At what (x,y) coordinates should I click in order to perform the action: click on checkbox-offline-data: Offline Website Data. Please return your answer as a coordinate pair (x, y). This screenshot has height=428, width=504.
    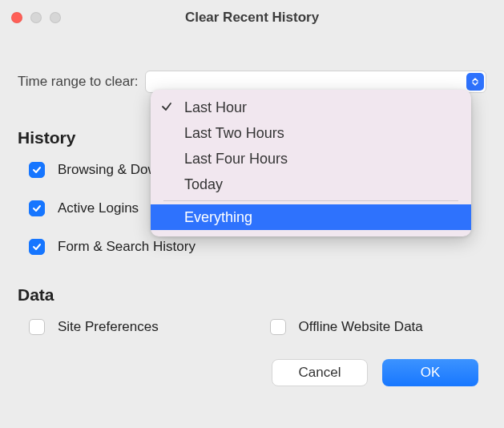
    Looking at the image, I should click on (378, 327).